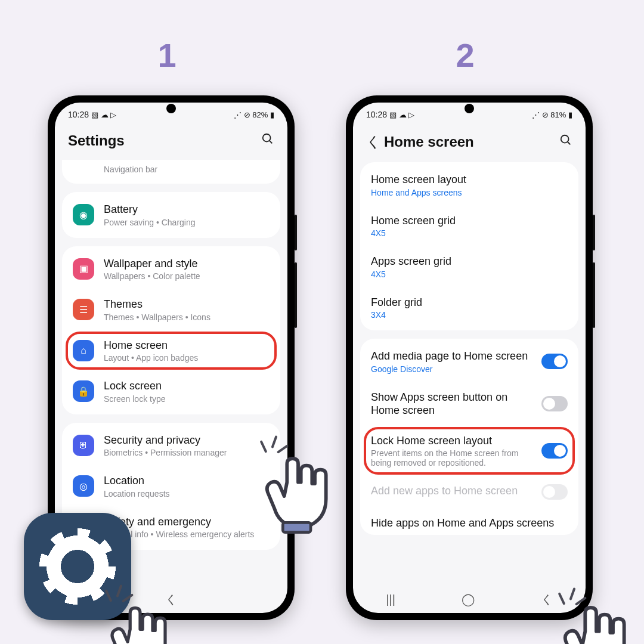  I want to click on item-subtitle: Biometrics • Permission manager, so click(187, 453).